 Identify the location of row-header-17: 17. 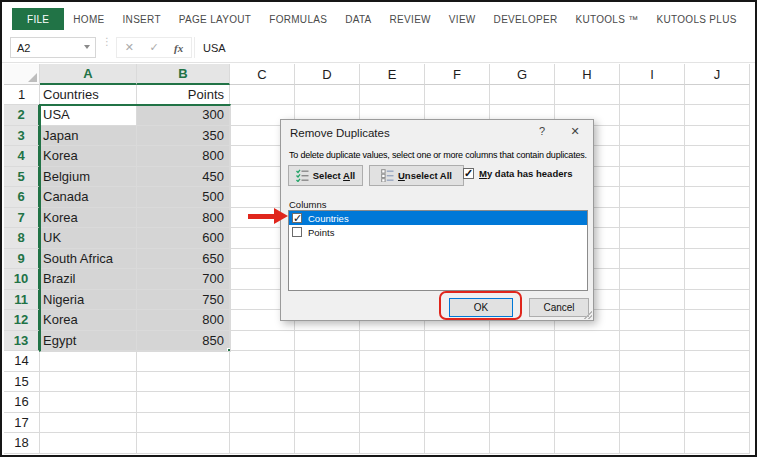
(22, 424).